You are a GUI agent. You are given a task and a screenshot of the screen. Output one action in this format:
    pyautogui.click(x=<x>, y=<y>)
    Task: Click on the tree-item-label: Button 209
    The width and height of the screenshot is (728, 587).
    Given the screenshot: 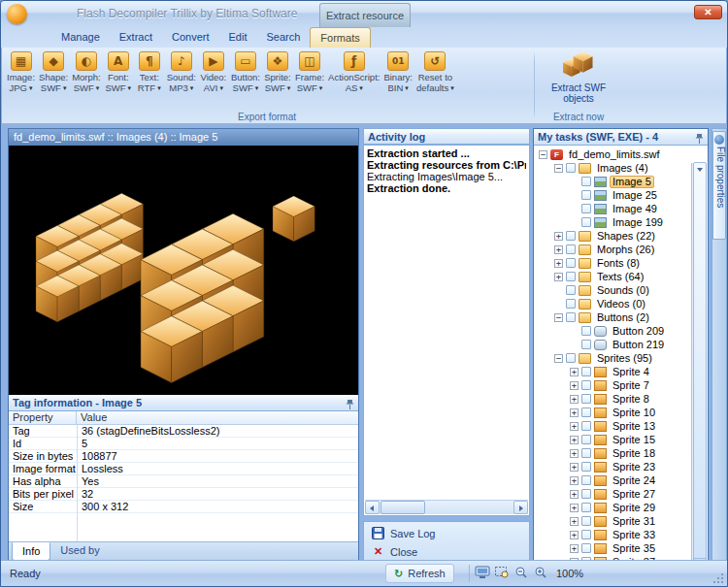 What is the action you would take?
    pyautogui.click(x=639, y=332)
    